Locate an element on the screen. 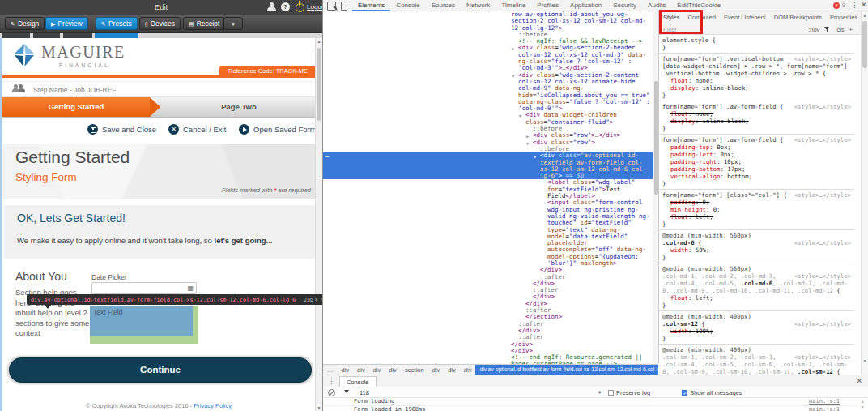  devtools-tab-timeline: Timeline is located at coordinates (513, 6).